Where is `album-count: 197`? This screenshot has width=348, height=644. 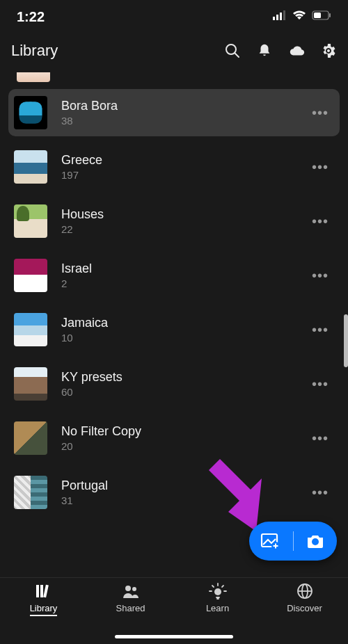 album-count: 197 is located at coordinates (186, 175).